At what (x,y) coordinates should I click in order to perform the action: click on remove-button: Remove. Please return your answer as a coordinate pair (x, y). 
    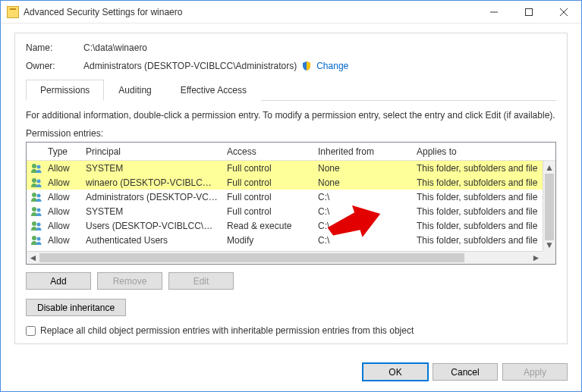
    Looking at the image, I should click on (130, 281).